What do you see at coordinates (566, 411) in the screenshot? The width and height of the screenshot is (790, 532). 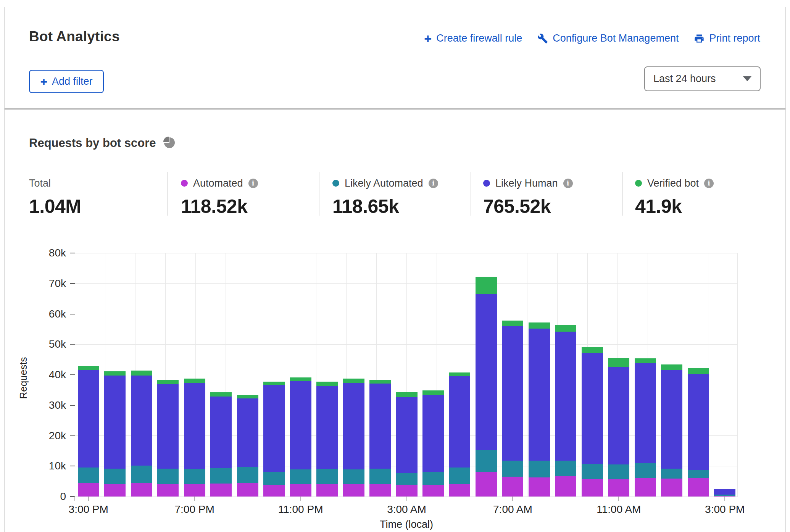 I see `bar-9-00-am` at bounding box center [566, 411].